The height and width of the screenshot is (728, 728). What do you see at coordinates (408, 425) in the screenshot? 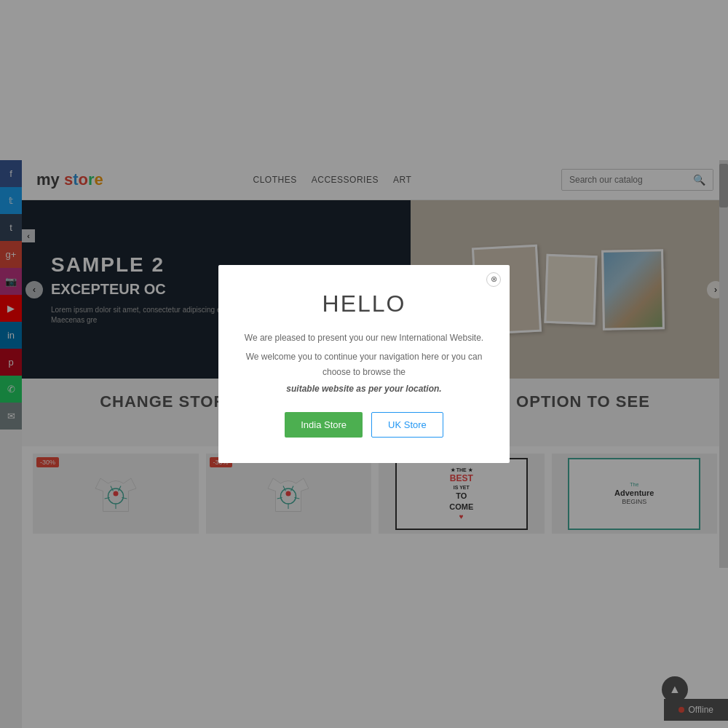
I see `uk-store-button: UK Store` at bounding box center [408, 425].